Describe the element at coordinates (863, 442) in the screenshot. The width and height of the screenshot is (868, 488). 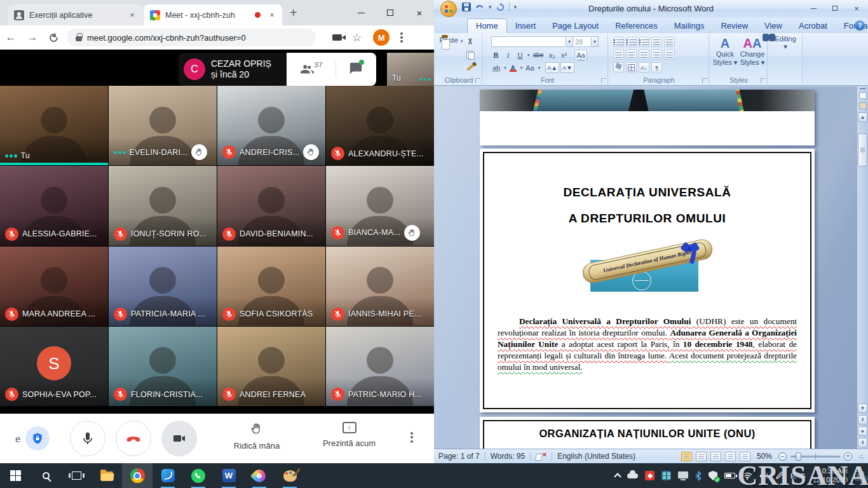
I see `next-page-button: ⇟` at that location.